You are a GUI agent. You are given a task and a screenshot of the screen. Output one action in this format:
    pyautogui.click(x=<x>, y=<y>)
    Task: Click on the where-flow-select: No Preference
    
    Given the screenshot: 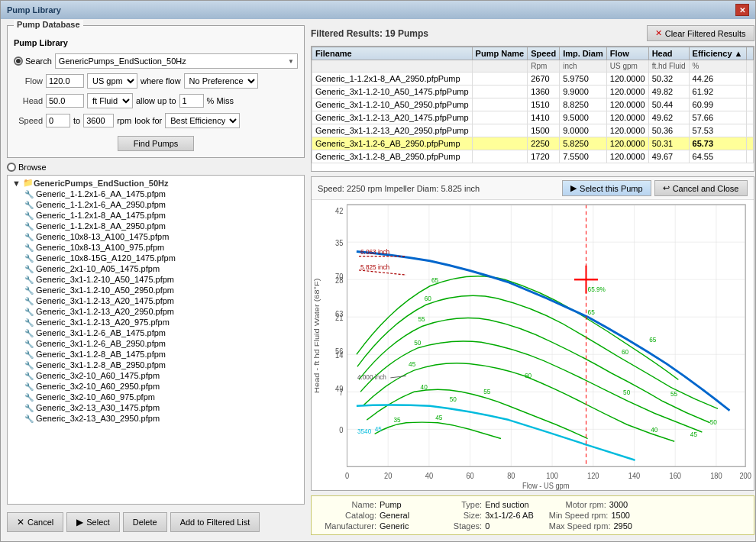 What is the action you would take?
    pyautogui.click(x=221, y=81)
    